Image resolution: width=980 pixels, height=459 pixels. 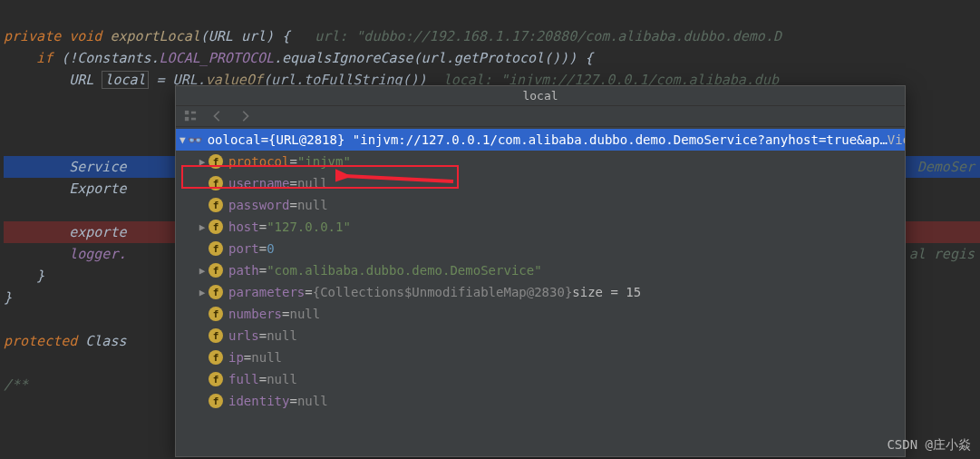 What do you see at coordinates (308, 227) in the screenshot?
I see `field-value: "127.0.0.1"` at bounding box center [308, 227].